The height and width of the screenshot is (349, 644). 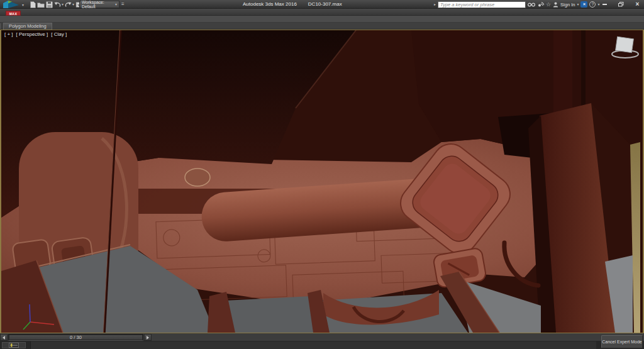 I want to click on infocenter: ▸ ☆ Sign In ▾ × ? ▾, so click(x=517, y=4).